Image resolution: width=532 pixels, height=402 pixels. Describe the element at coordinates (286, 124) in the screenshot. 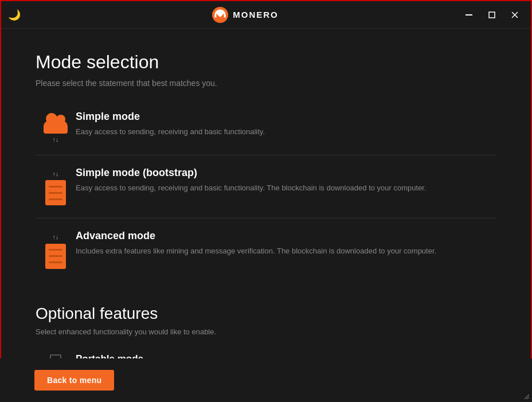

I see `simple-mode-info: Simple mode Easy access to sending, rece…` at that location.